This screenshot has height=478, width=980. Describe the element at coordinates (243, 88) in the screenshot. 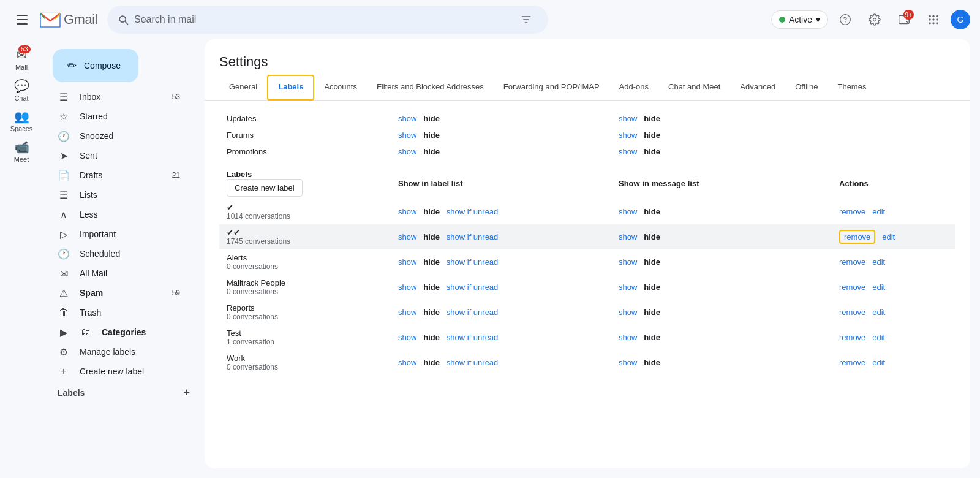

I see `tab-general: General` at that location.